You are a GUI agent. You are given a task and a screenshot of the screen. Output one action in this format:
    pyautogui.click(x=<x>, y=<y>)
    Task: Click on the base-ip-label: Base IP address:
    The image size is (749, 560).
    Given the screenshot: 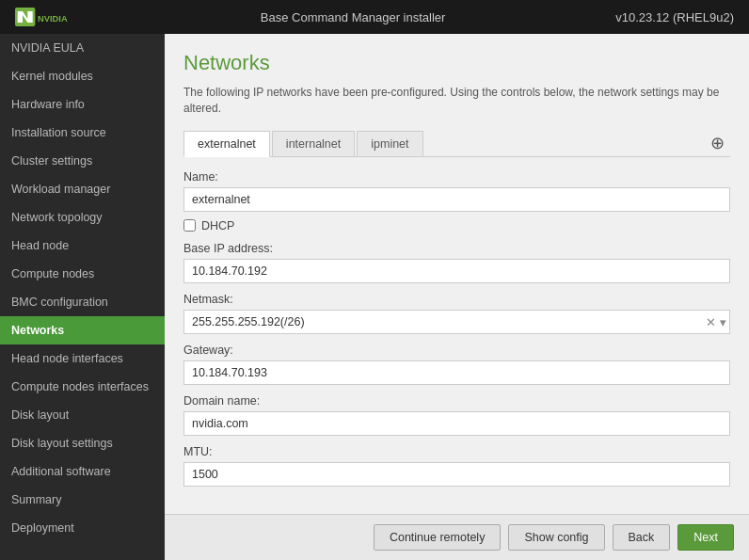 What is the action you would take?
    pyautogui.click(x=457, y=248)
    